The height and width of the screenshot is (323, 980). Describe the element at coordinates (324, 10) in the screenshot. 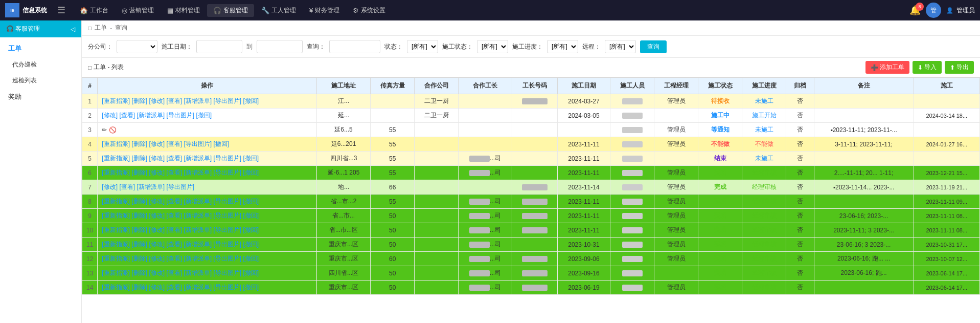

I see `nav-finance: ¥ 财务管理` at that location.